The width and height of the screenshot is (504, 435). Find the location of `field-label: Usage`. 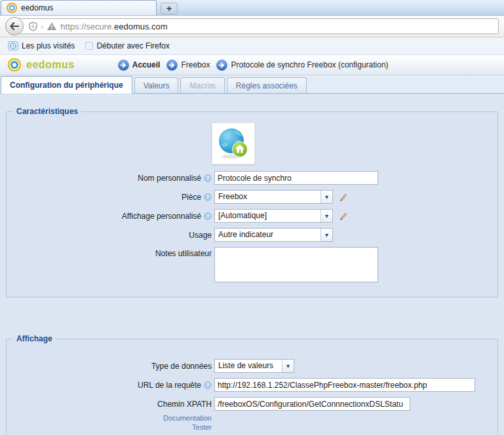

field-label: Usage is located at coordinates (201, 235).